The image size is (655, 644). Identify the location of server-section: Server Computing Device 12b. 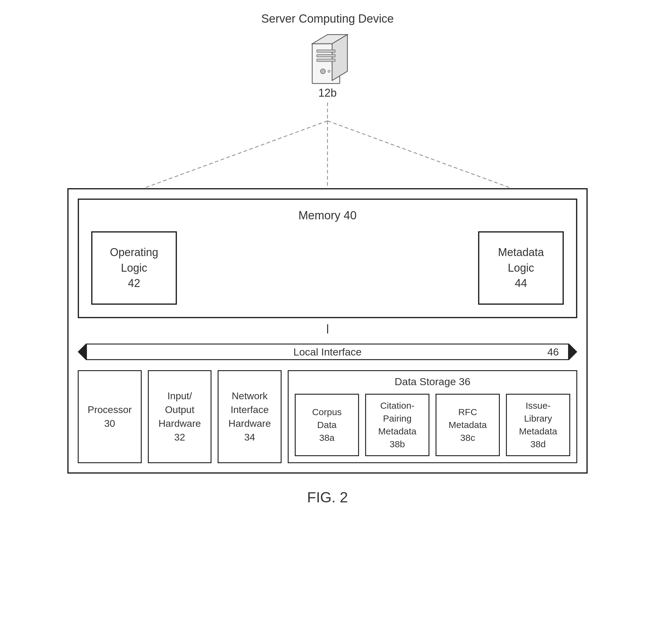
(328, 58).